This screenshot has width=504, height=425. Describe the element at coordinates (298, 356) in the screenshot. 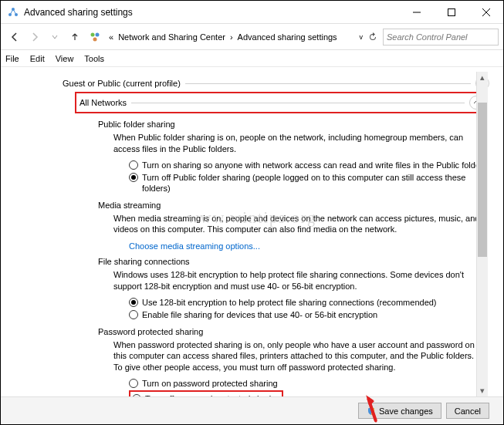

I see `desc-password-protected-sharing: When password protected sharing is on, o…` at that location.